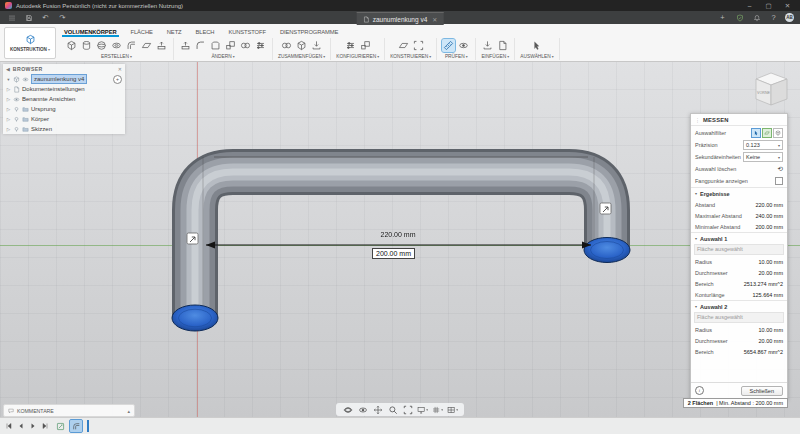 This screenshot has width=800, height=434. What do you see at coordinates (21, 426) in the screenshot?
I see `timeline-step-back-icon` at bounding box center [21, 426].